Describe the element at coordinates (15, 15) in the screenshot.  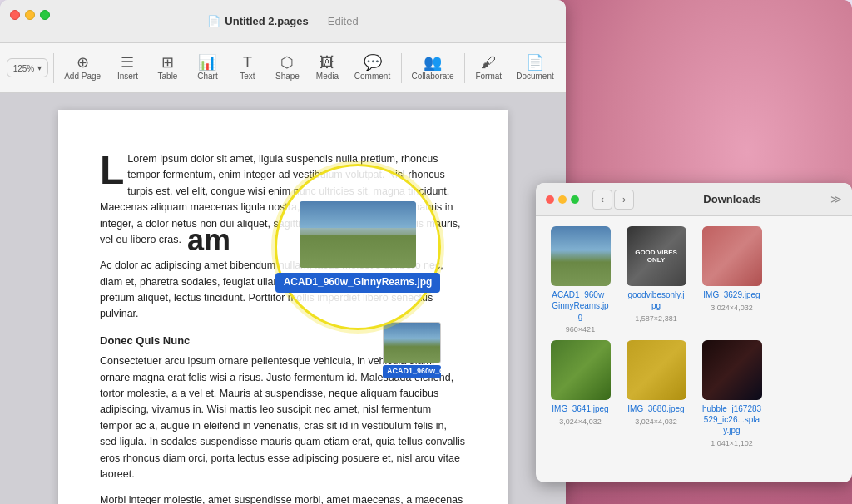
I see `close-button` at that location.